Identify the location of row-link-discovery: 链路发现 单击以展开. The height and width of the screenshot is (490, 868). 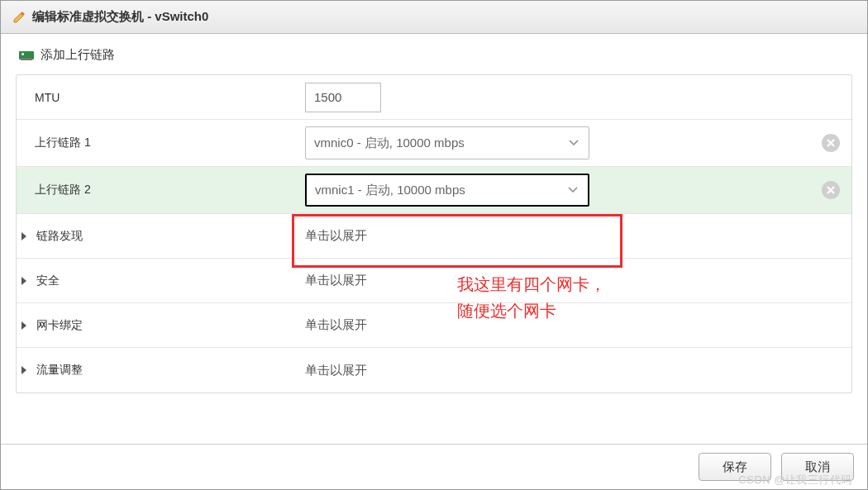
(434, 236).